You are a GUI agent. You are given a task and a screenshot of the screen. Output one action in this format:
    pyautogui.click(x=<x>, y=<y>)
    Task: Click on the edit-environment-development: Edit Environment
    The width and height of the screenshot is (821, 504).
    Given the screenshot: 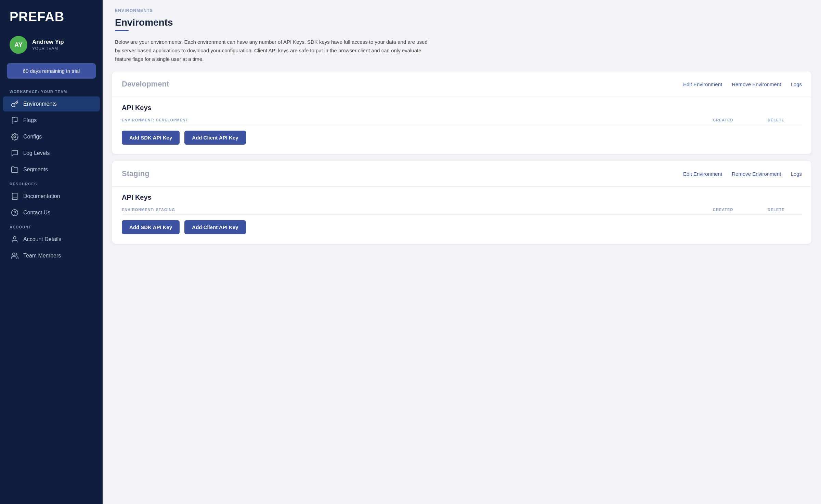 What is the action you would take?
    pyautogui.click(x=703, y=84)
    